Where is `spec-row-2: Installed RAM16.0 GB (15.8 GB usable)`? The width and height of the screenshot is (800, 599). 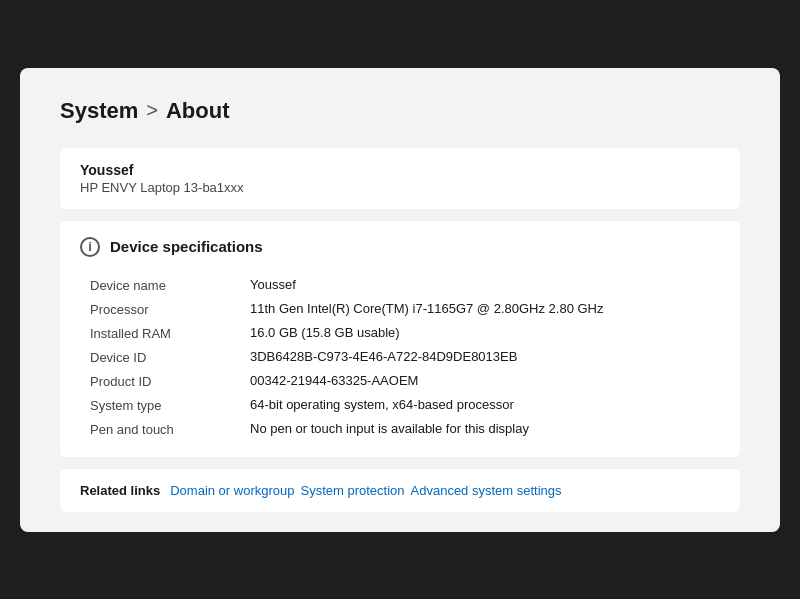 spec-row-2: Installed RAM16.0 GB (15.8 GB usable) is located at coordinates (405, 333).